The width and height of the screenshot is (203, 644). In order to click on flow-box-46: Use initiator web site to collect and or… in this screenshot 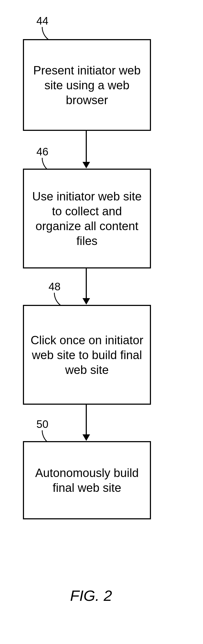, I will do `click(87, 219)`.